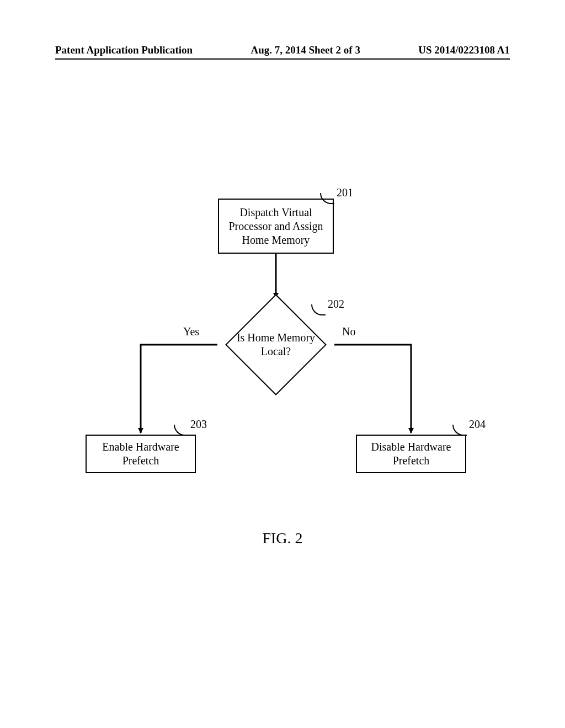  What do you see at coordinates (276, 226) in the screenshot?
I see `node-dispatch-text: Dispatch Virtual Processor and Assign Ho…` at bounding box center [276, 226].